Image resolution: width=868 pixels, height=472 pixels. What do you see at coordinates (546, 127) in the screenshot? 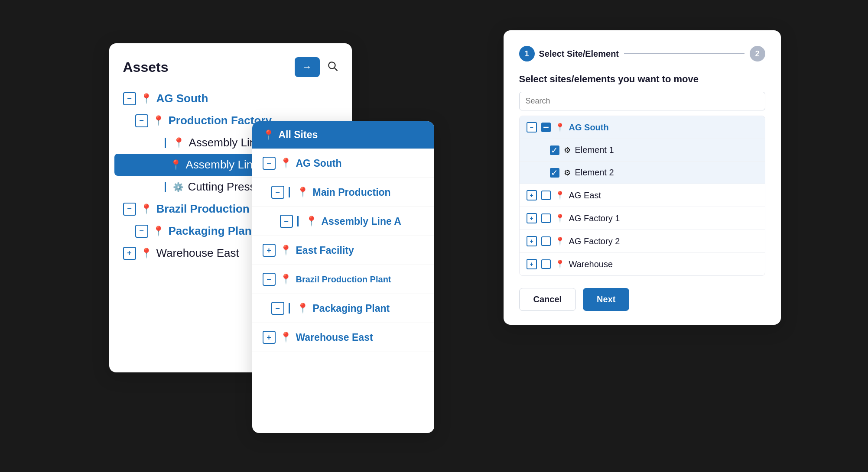
I see `checkbox-ag-south` at bounding box center [546, 127].